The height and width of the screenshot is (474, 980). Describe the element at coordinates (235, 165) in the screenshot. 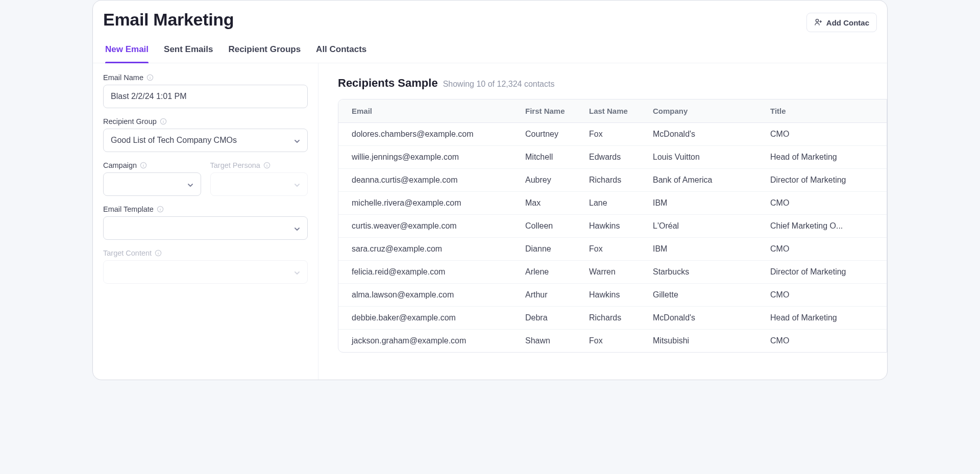

I see `label-text: Target Persona` at that location.